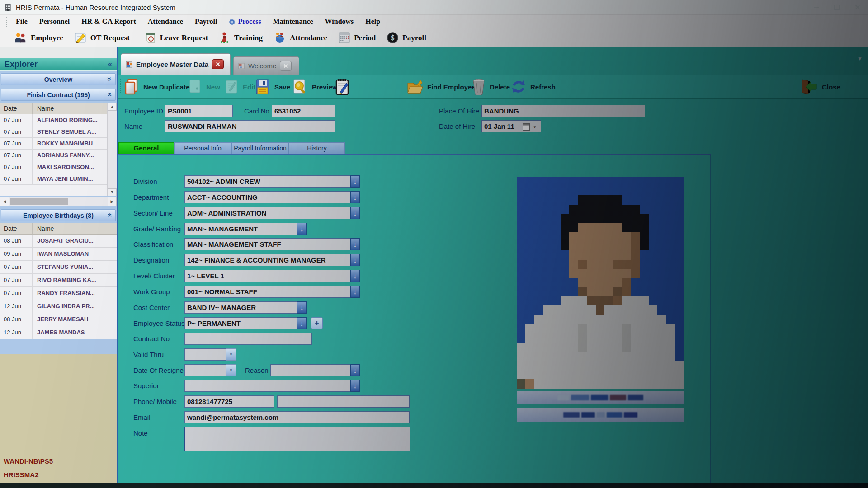 The width and height of the screenshot is (868, 488). What do you see at coordinates (58, 306) in the screenshot?
I see `table-row: 12 JunGILANG INDRA PR...` at bounding box center [58, 306].